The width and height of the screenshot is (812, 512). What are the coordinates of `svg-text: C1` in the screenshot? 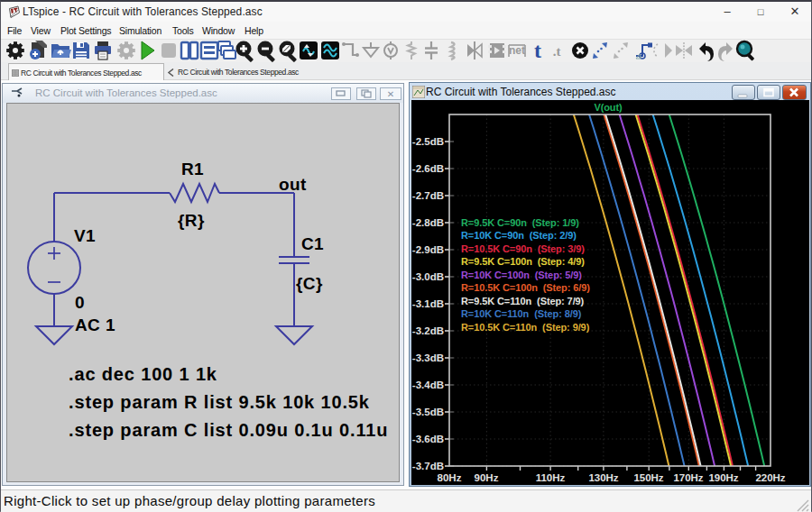 It's located at (312, 243).